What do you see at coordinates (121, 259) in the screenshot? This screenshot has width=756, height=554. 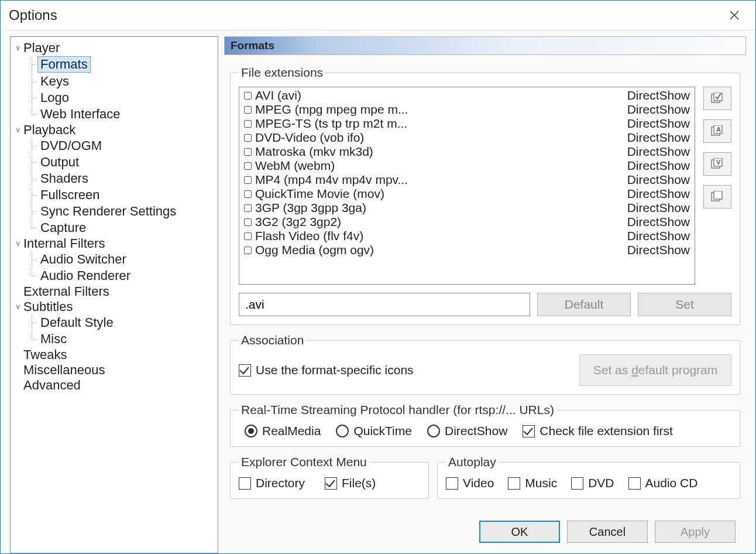 I see `tree-node-audio-switcher: Audio Switcher` at bounding box center [121, 259].